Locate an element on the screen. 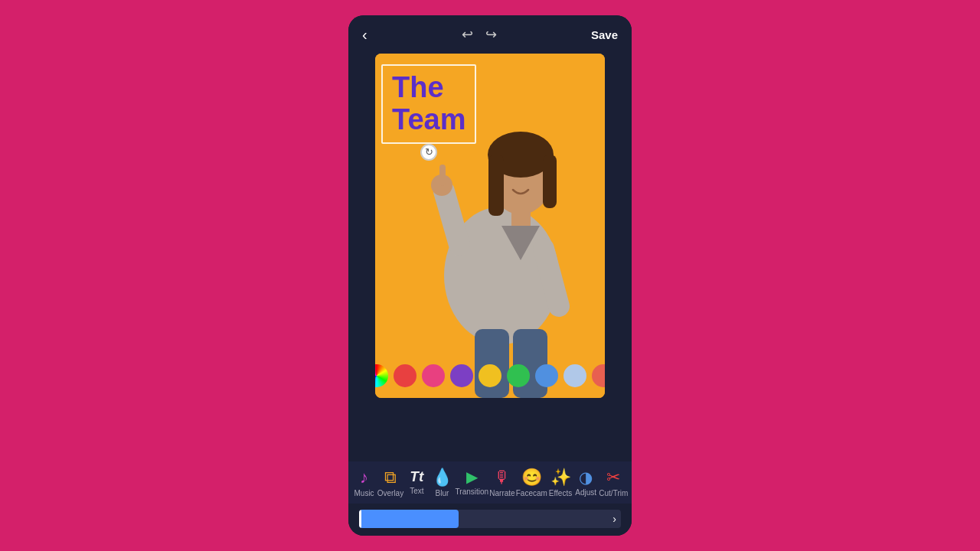 The width and height of the screenshot is (980, 551). timeline-bar: › is located at coordinates (490, 520).